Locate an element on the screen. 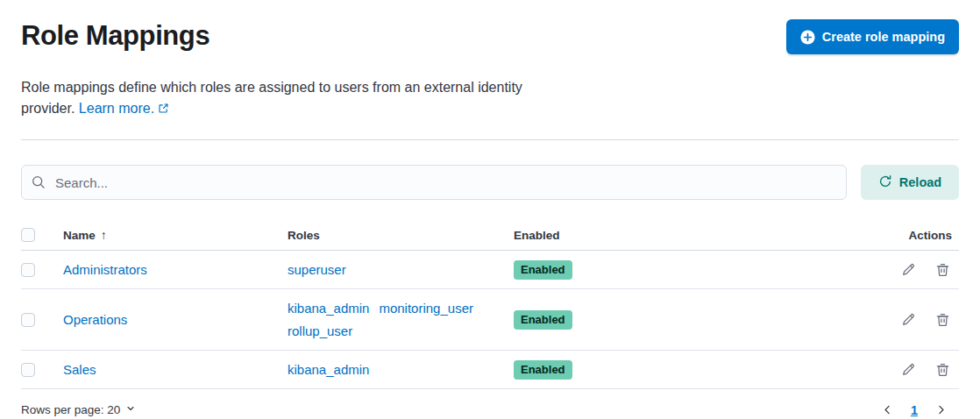 The height and width of the screenshot is (419, 980). column-header-actions: Actions is located at coordinates (920, 237).